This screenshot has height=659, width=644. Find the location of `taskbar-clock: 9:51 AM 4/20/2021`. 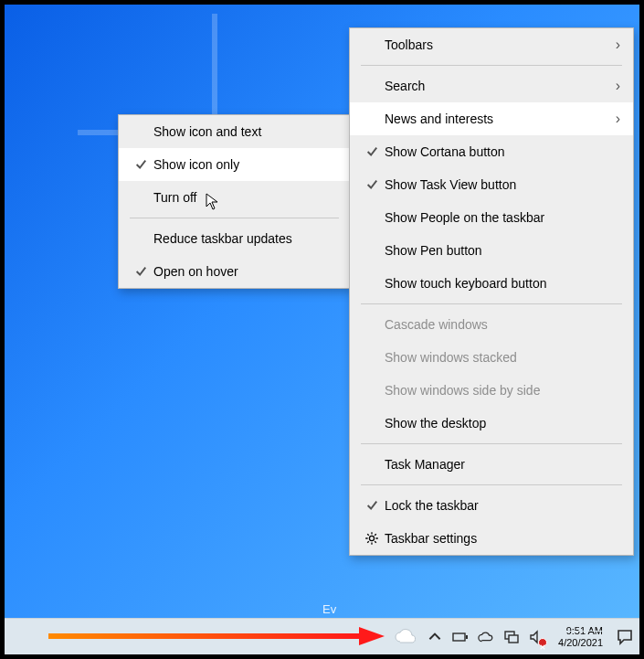

taskbar-clock: 9:51 AM 4/20/2021 is located at coordinates (581, 637).